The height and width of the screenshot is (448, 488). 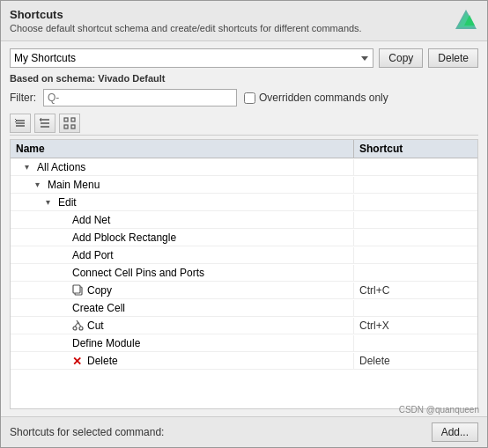 What do you see at coordinates (244, 167) in the screenshot?
I see `list-item: ▾ All Actions` at bounding box center [244, 167].